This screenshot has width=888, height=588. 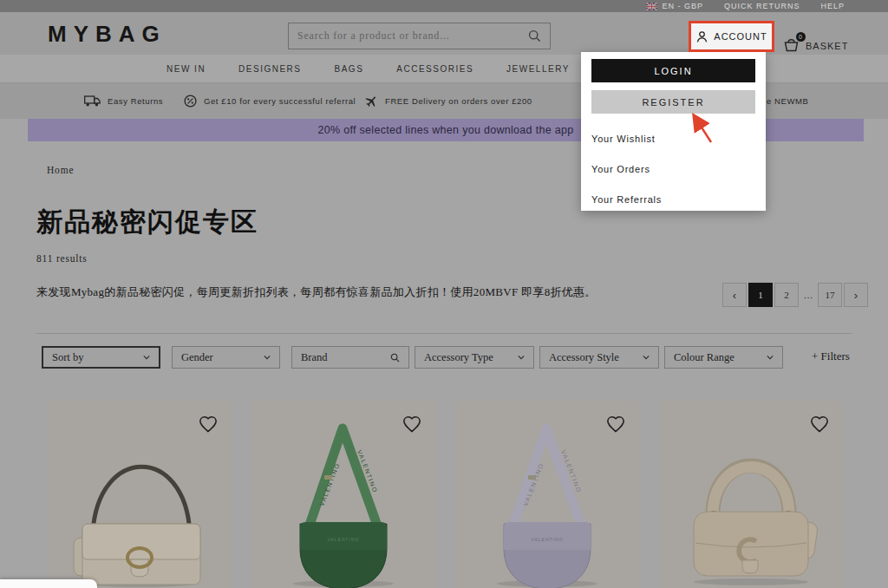 I want to click on menu-item-your-referrals: Your Referrals, so click(x=673, y=199).